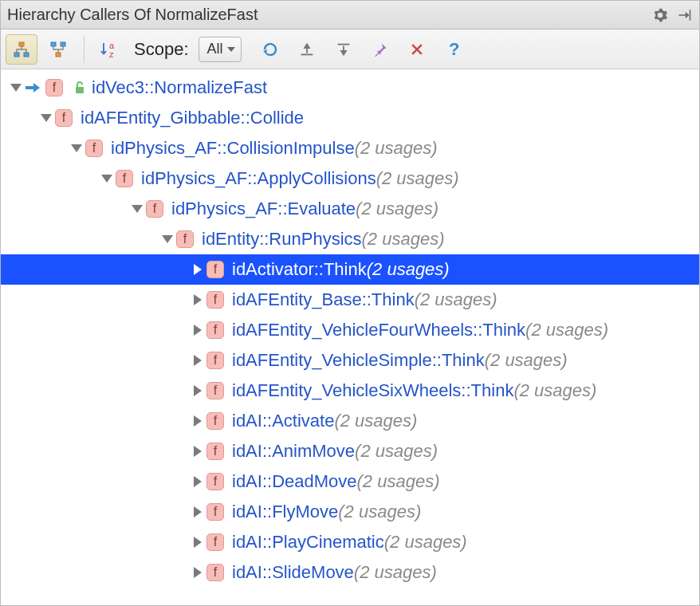 This screenshot has width=700, height=606. What do you see at coordinates (350, 209) in the screenshot?
I see `tree-node: fidPhysics_AF::Evaluate(2 usages)` at bounding box center [350, 209].